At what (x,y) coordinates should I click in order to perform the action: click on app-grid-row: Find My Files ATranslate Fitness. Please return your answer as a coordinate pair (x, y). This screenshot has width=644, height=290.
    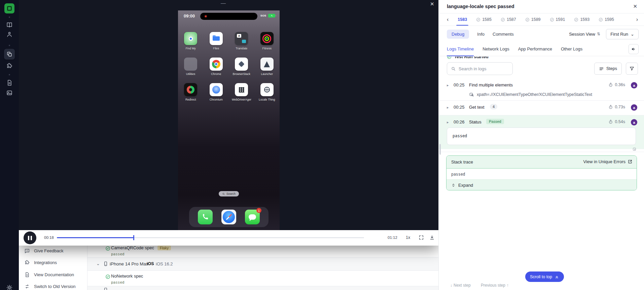
    Looking at the image, I should click on (229, 41).